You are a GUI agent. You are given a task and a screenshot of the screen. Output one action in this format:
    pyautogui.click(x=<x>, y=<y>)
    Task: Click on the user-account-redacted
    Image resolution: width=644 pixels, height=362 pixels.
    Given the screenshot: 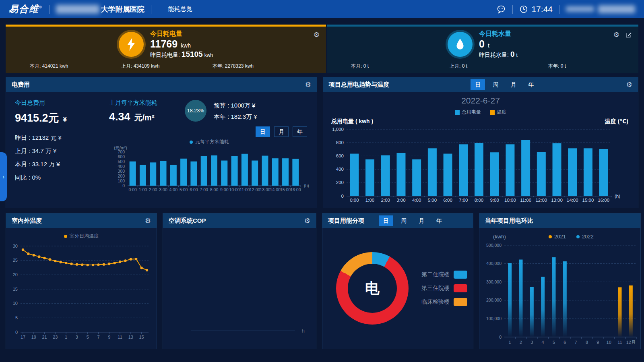 What is the action you would take?
    pyautogui.click(x=601, y=9)
    